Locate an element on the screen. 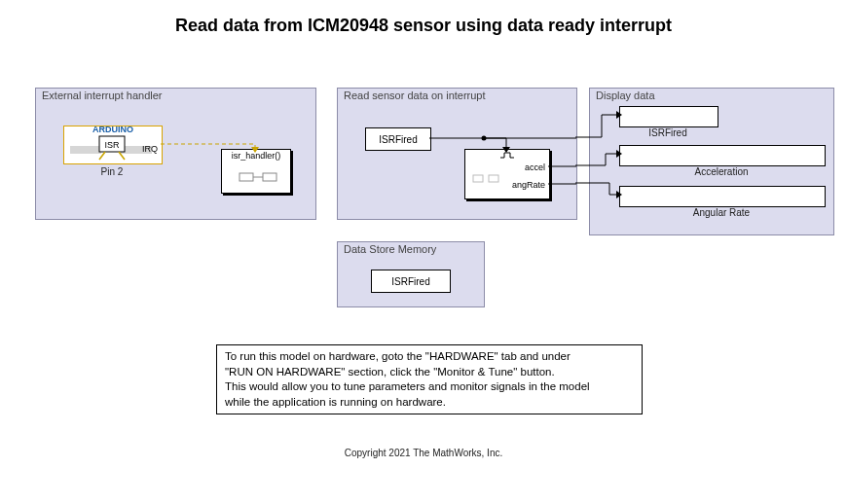  subsystem-external-interrupt: External interrupt handler ISR ARDUINO I… is located at coordinates (175, 154).